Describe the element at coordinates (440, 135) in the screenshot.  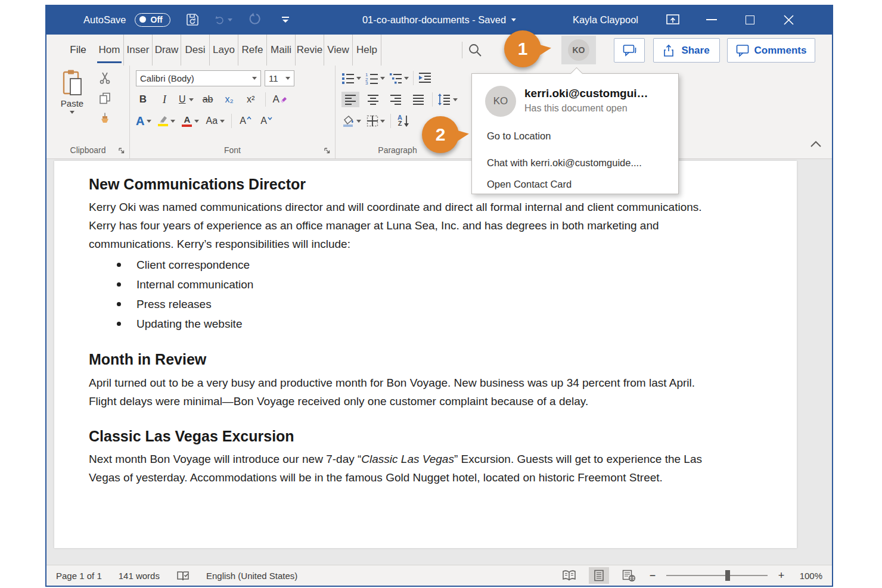
I see `step-2-callout: 2` at that location.